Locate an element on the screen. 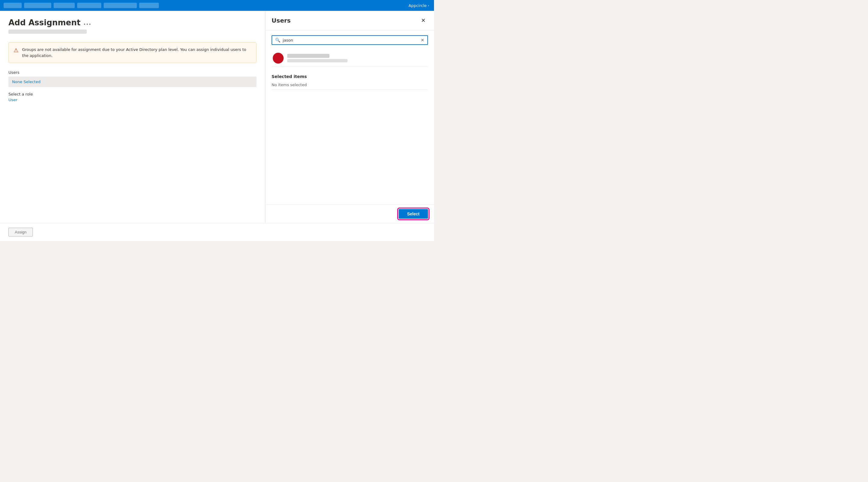 The image size is (868, 482). none-selected-link: None Selected is located at coordinates (26, 82).